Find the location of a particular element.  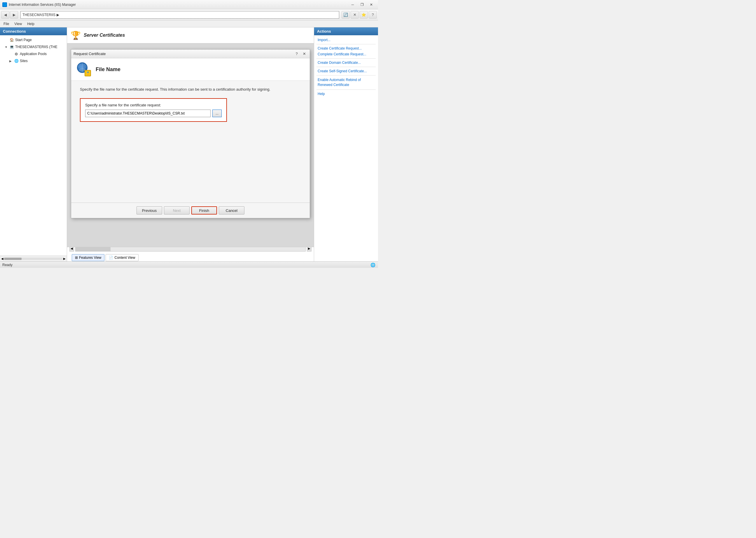

server-icon: 💻 is located at coordinates (12, 47).